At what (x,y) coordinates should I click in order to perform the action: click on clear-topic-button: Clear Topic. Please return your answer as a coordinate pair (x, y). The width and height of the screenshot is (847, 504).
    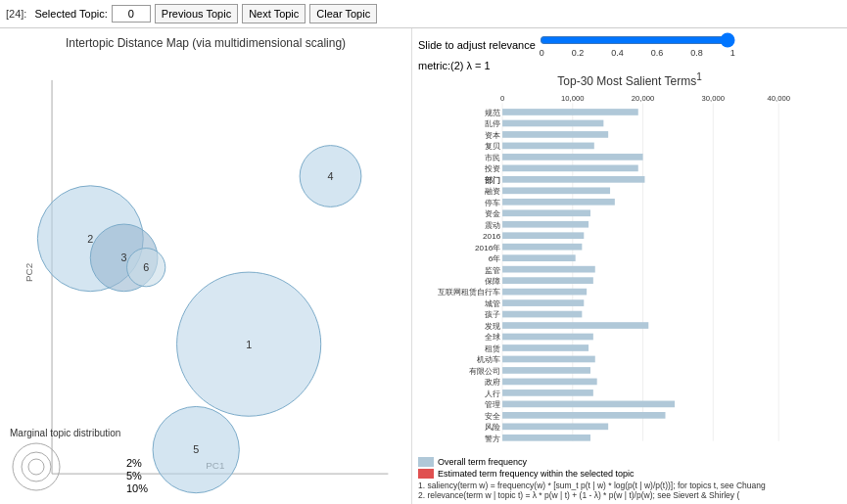
    Looking at the image, I should click on (343, 14).